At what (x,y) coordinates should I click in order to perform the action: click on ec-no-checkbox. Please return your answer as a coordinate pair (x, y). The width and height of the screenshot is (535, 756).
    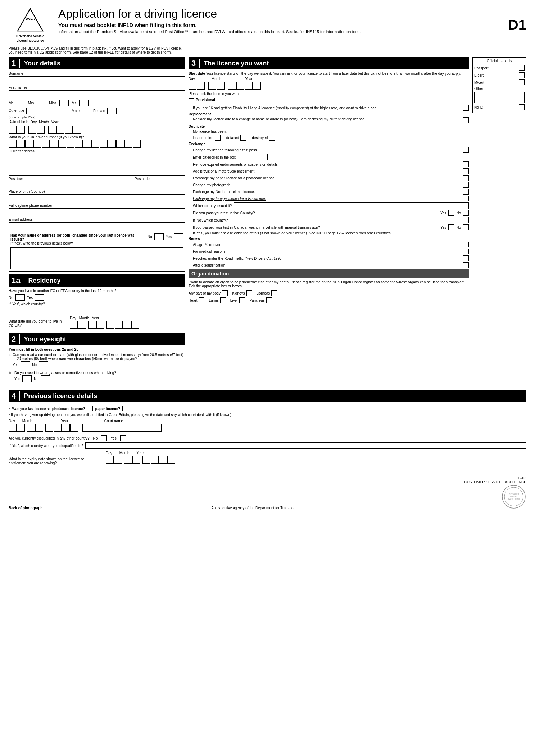
    Looking at the image, I should click on (20, 297).